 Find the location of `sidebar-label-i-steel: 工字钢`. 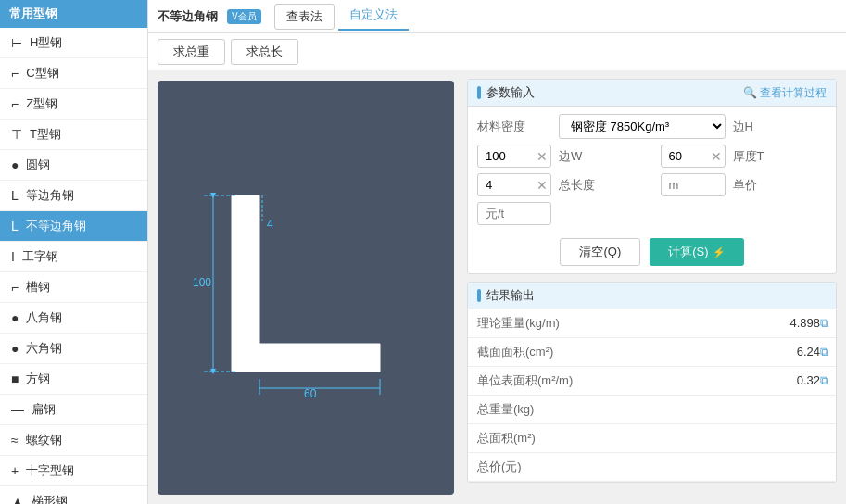

sidebar-label-i-steel: 工字钢 is located at coordinates (41, 257).